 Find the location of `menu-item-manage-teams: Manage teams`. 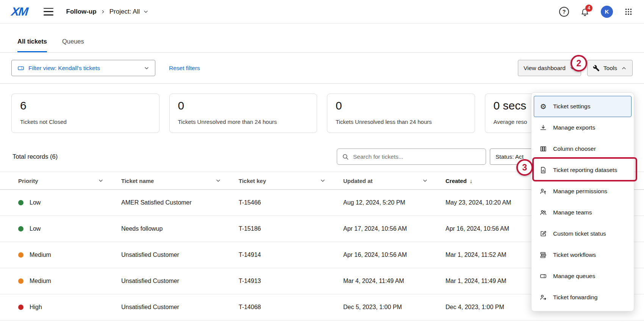

menu-item-manage-teams: Manage teams is located at coordinates (583, 213).